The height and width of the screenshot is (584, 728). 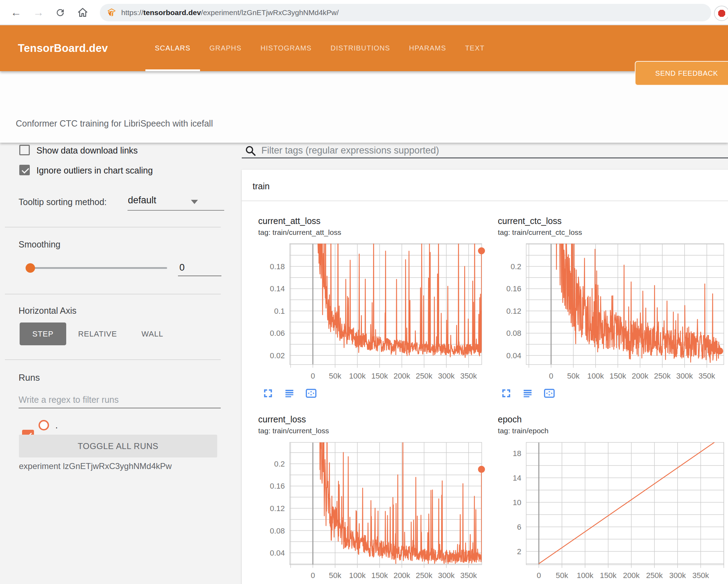 I want to click on axis-relative-button: RELATIVE, so click(x=97, y=334).